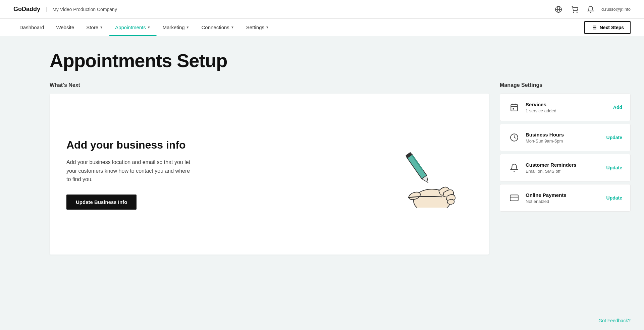  What do you see at coordinates (614, 168) in the screenshot?
I see `customer-reminders-update-link: Update` at bounding box center [614, 168].